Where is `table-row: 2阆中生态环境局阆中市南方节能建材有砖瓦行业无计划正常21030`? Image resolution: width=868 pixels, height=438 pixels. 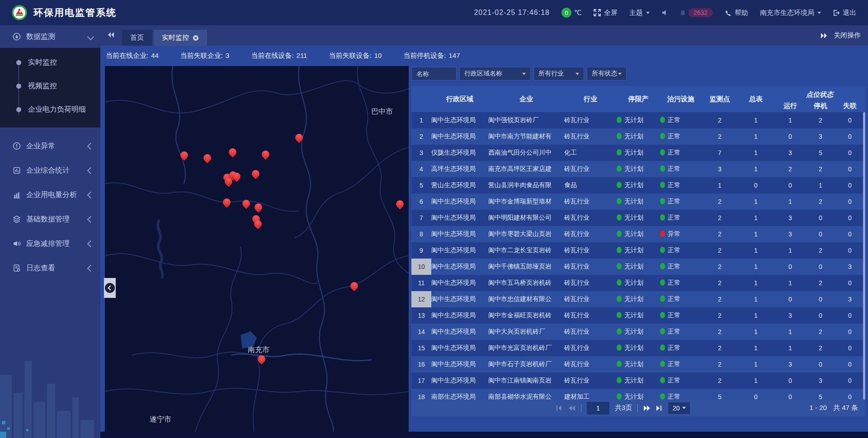
table-row: 2阆中生态环境局阆中市南方节能建材有砖瓦行业无计划正常21030 is located at coordinates (638, 137).